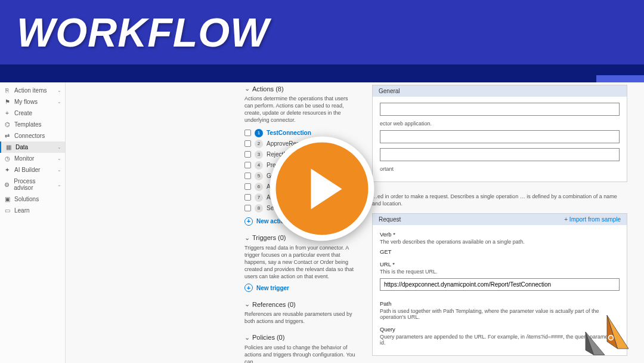 The width and height of the screenshot is (644, 363). I want to click on sidebar-item-connectors: ⇄ Connectors, so click(32, 136).